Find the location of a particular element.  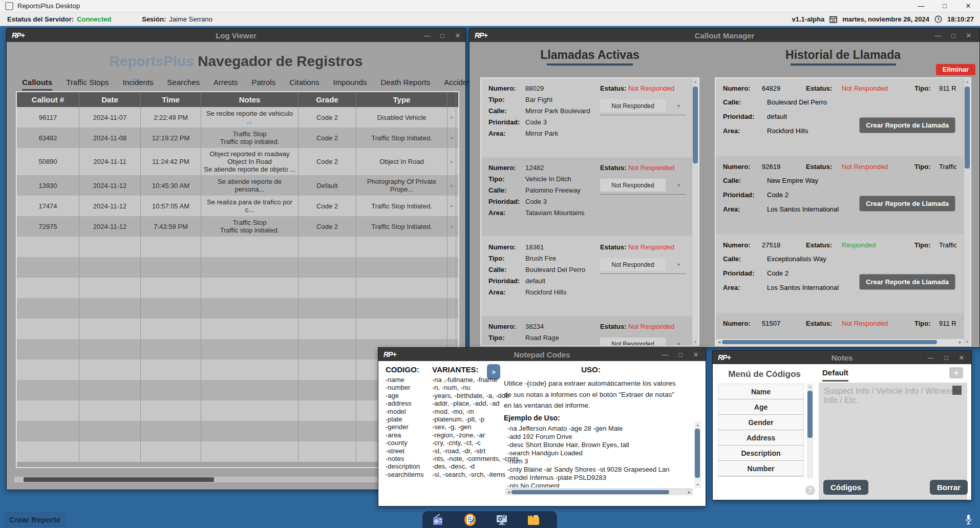

codes-menu-item: Gender is located at coordinates (761, 423).